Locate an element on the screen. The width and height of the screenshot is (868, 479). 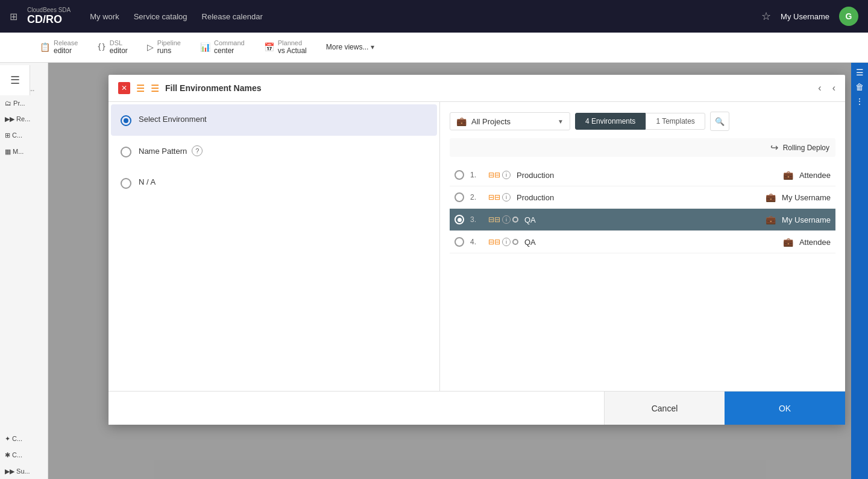
search-icon: 🔍 is located at coordinates (720, 122).